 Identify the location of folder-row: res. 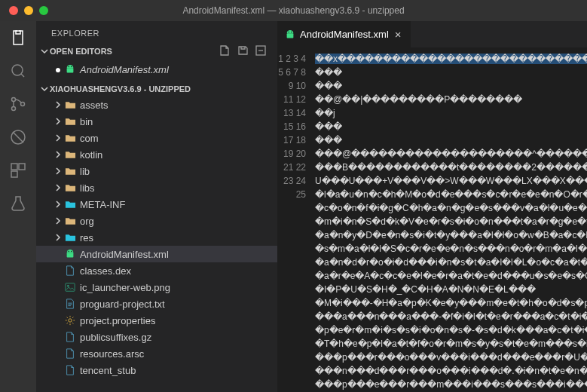
(157, 237).